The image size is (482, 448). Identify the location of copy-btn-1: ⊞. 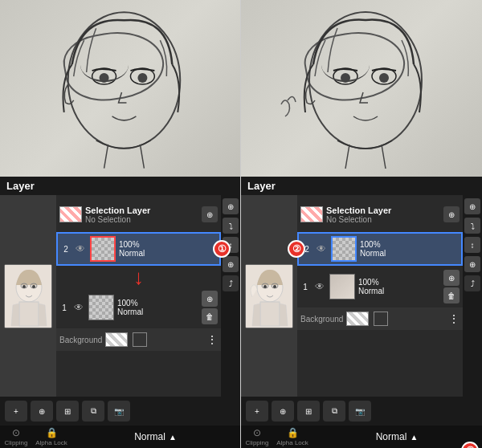
(67, 411).